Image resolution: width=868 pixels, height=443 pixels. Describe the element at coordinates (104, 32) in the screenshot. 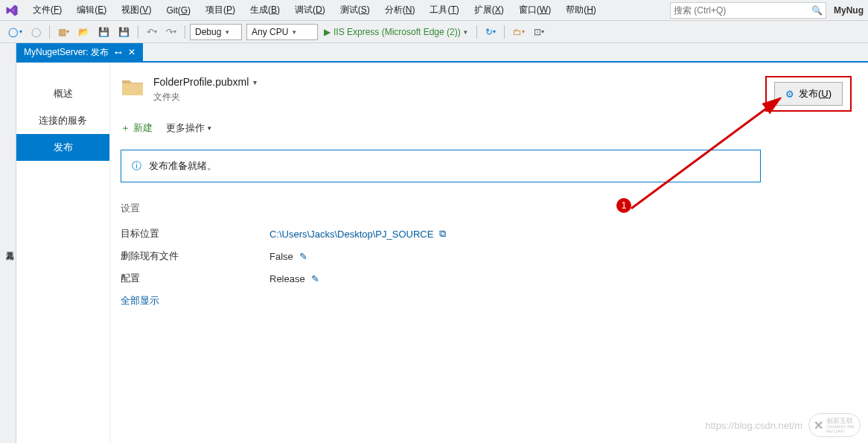

I see `save-button: 💾` at that location.